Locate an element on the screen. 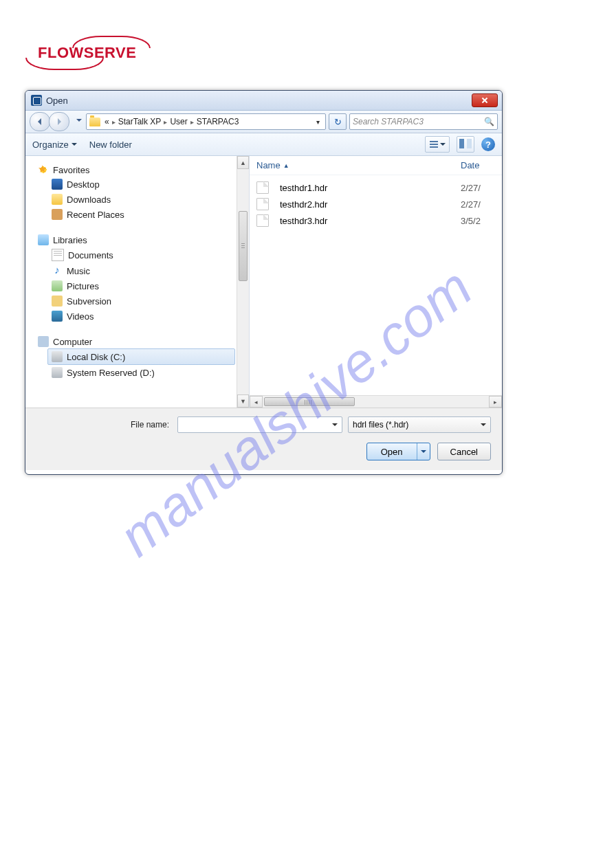 Image resolution: width=614 pixels, height=868 pixels. cancel-button: Cancel is located at coordinates (464, 452).